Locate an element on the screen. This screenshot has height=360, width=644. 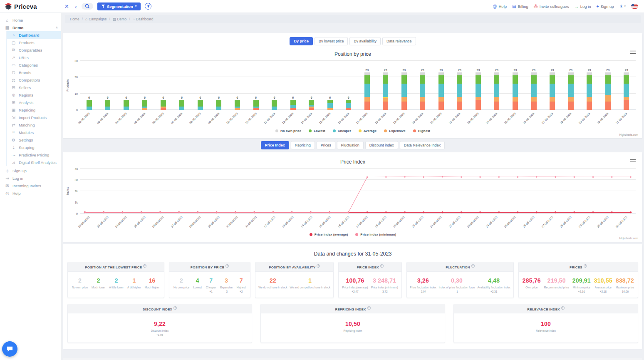
tab-discount-index: Discount index is located at coordinates (382, 145).